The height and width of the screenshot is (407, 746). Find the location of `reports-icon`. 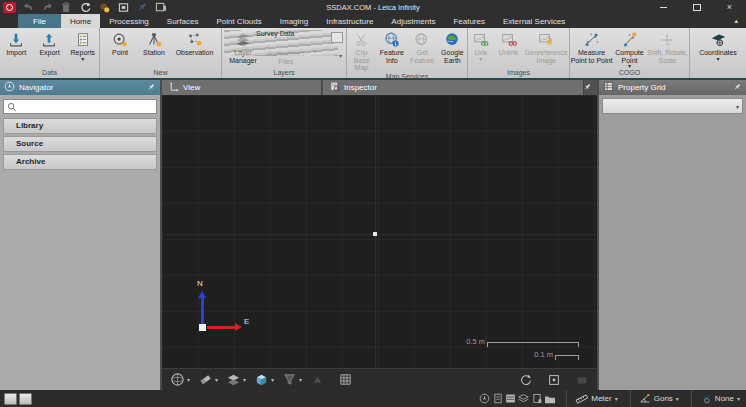

reports-icon is located at coordinates (83, 40).